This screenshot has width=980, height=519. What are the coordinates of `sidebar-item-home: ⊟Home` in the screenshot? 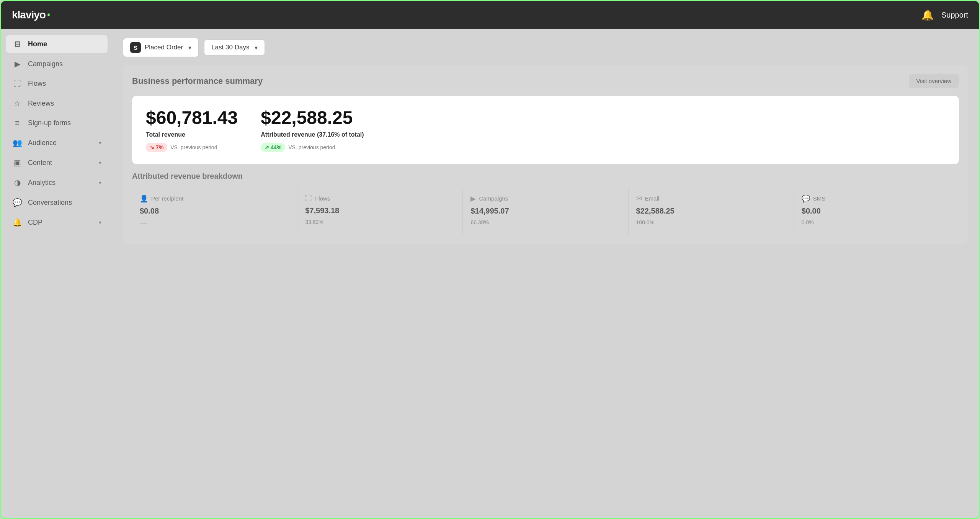 It's located at (57, 44).